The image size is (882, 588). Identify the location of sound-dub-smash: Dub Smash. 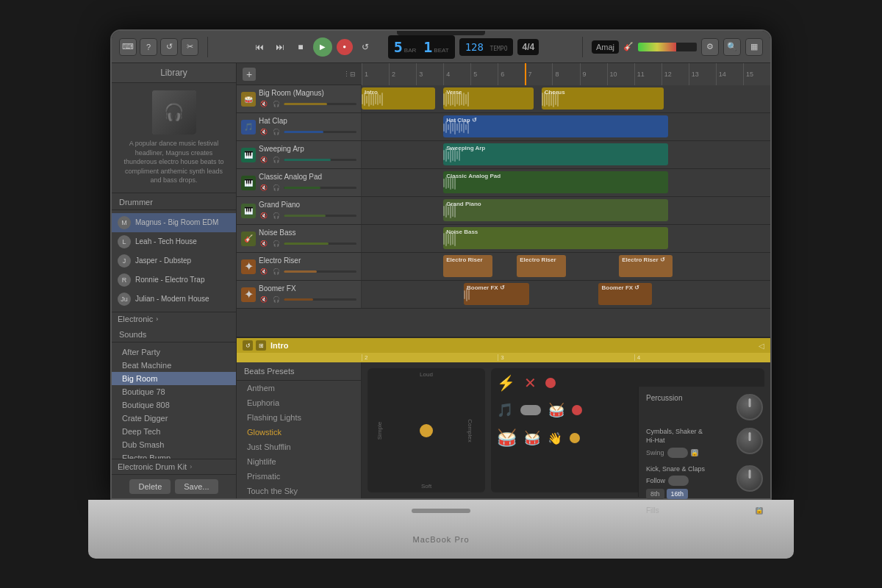
(173, 445).